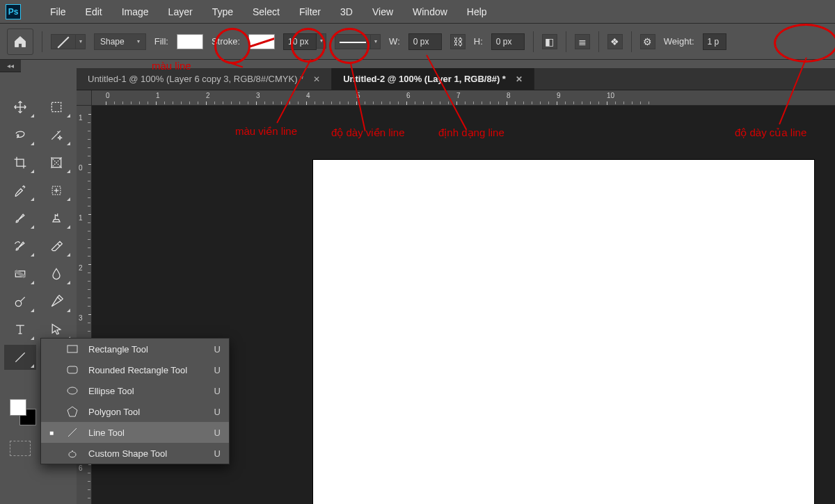 Image resolution: width=835 pixels, height=504 pixels. Describe the element at coordinates (72, 391) in the screenshot. I see `ellipse-icon` at that location.